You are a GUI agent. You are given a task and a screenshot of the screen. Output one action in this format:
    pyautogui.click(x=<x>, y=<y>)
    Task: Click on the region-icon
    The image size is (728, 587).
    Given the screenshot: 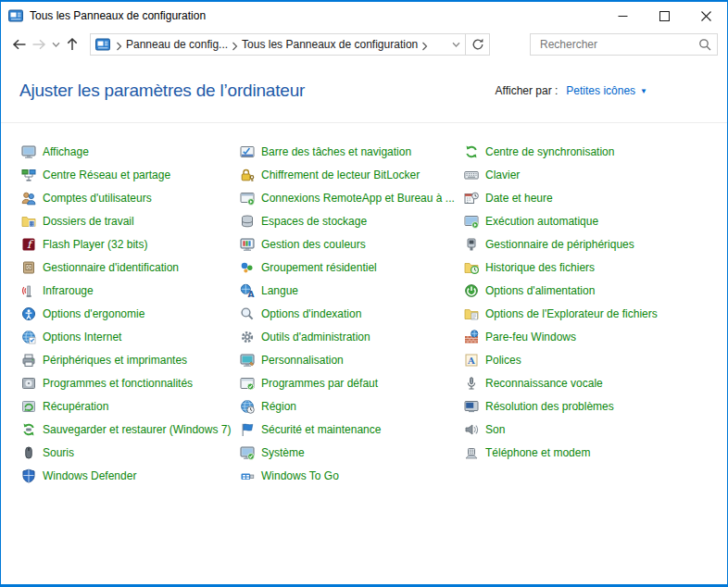 What is the action you would take?
    pyautogui.click(x=247, y=406)
    